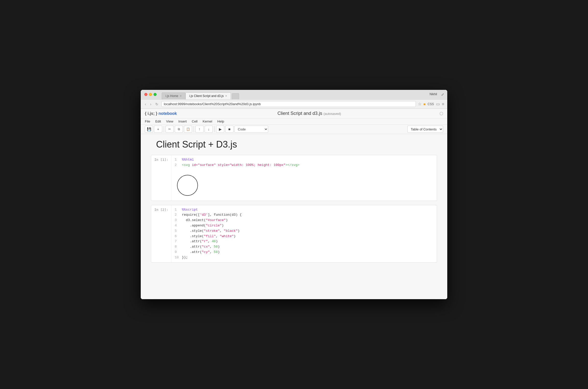 The height and width of the screenshot is (389, 588). What do you see at coordinates (304, 185) in the screenshot?
I see `cell-1-output` at bounding box center [304, 185].